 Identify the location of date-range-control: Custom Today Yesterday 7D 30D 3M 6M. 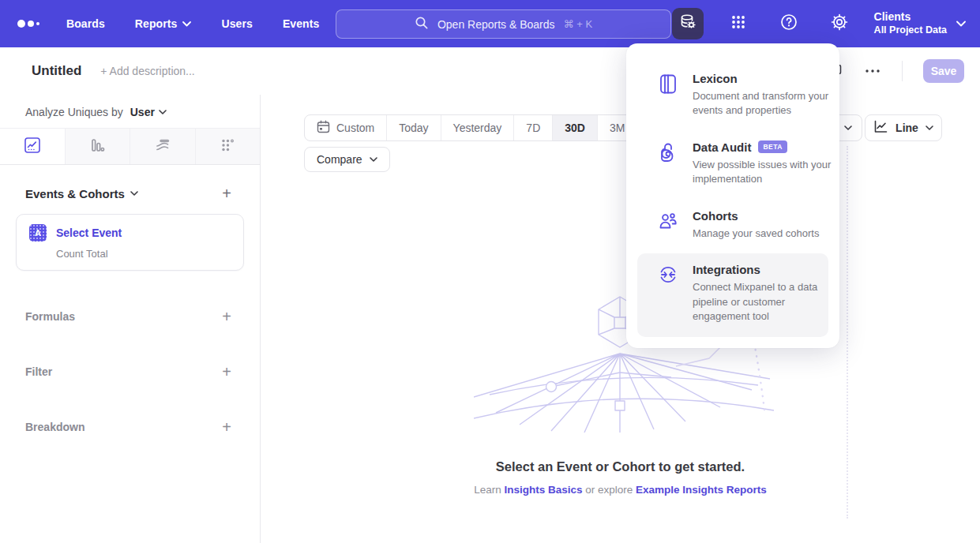
(491, 128).